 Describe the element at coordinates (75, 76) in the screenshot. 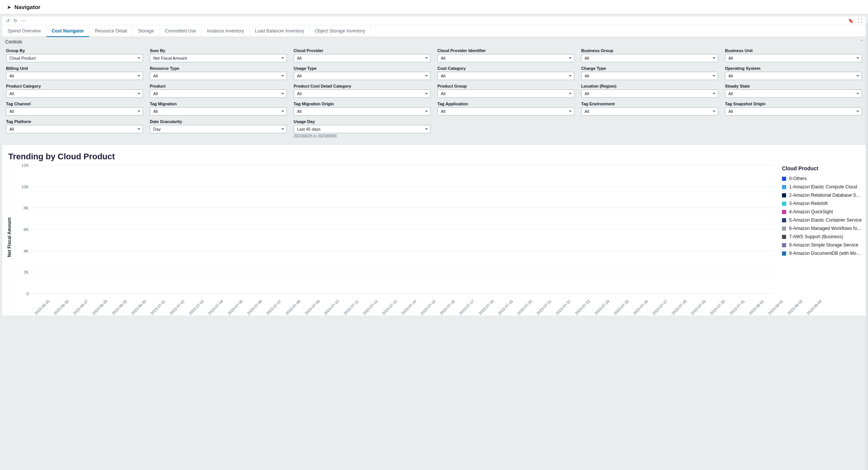

I see `select-billing-unit: All` at that location.